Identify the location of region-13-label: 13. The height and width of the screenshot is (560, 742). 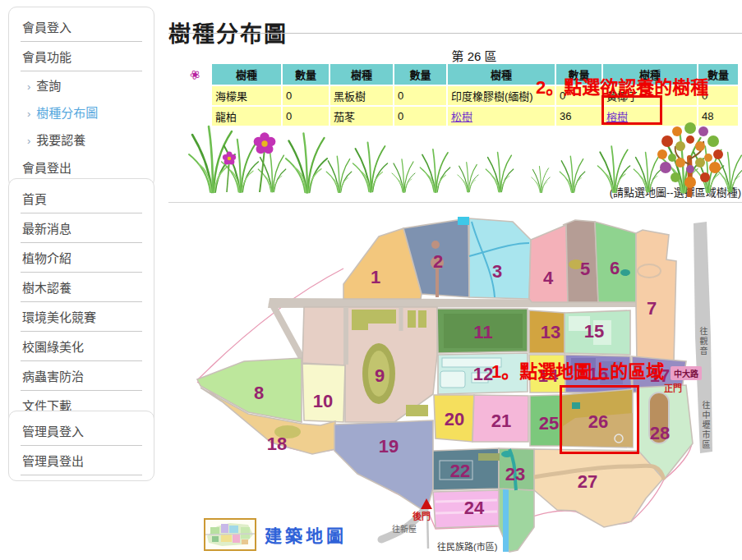
(551, 332).